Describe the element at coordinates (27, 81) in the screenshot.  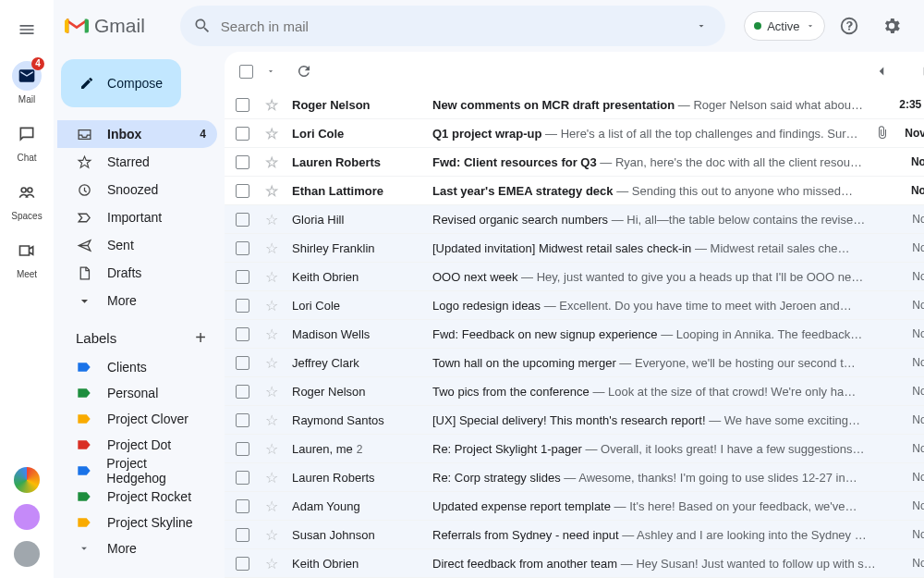
I see `rail-item-mail: Mail4` at that location.